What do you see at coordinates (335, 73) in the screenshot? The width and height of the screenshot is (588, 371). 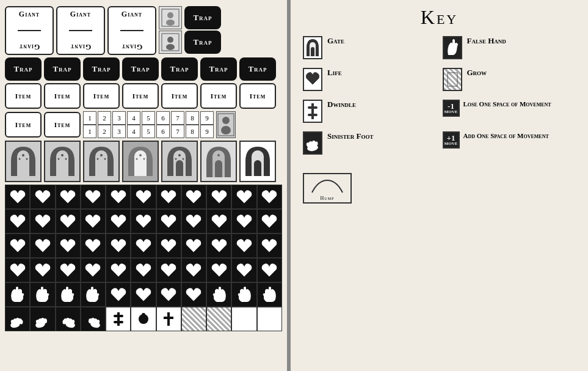 I see `life-label: Life` at bounding box center [335, 73].